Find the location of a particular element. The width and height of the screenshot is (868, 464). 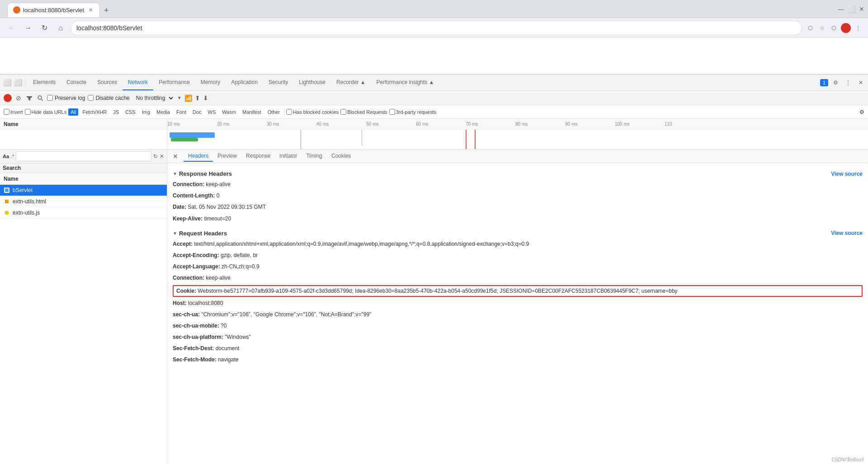

tab-memory: Memory is located at coordinates (211, 82).